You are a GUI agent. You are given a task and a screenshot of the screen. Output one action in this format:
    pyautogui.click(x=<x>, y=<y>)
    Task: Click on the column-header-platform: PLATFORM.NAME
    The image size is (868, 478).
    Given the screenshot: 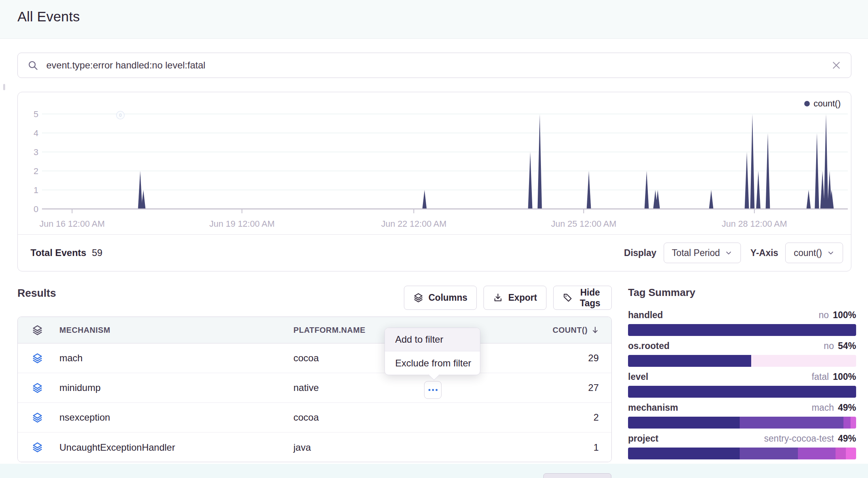 What is the action you would take?
    pyautogui.click(x=329, y=330)
    